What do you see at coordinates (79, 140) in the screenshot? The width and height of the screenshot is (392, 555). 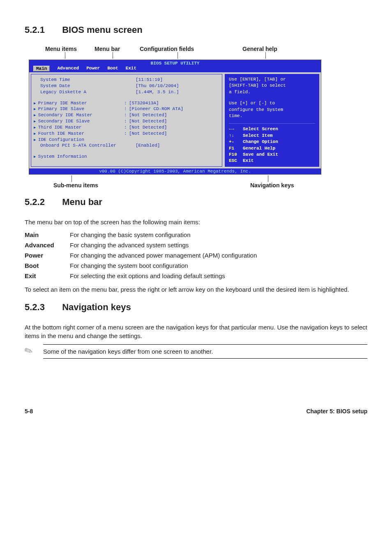 I see `bios-row-label: IDE Configuration` at bounding box center [79, 140].